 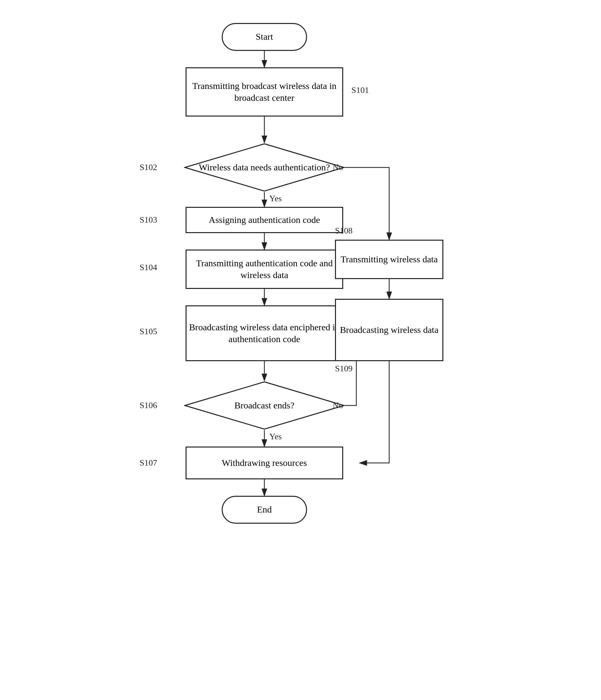 What do you see at coordinates (389, 330) in the screenshot?
I see `s109-box: Broadcasting wireless data` at bounding box center [389, 330].